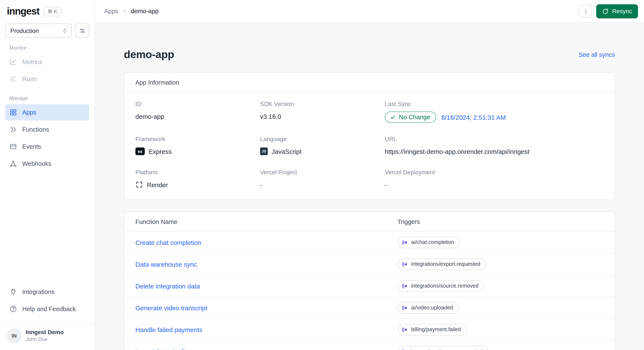 This screenshot has height=350, width=644. Describe the element at coordinates (44, 336) in the screenshot. I see `user-info: Inngest Demo John Doe` at that location.